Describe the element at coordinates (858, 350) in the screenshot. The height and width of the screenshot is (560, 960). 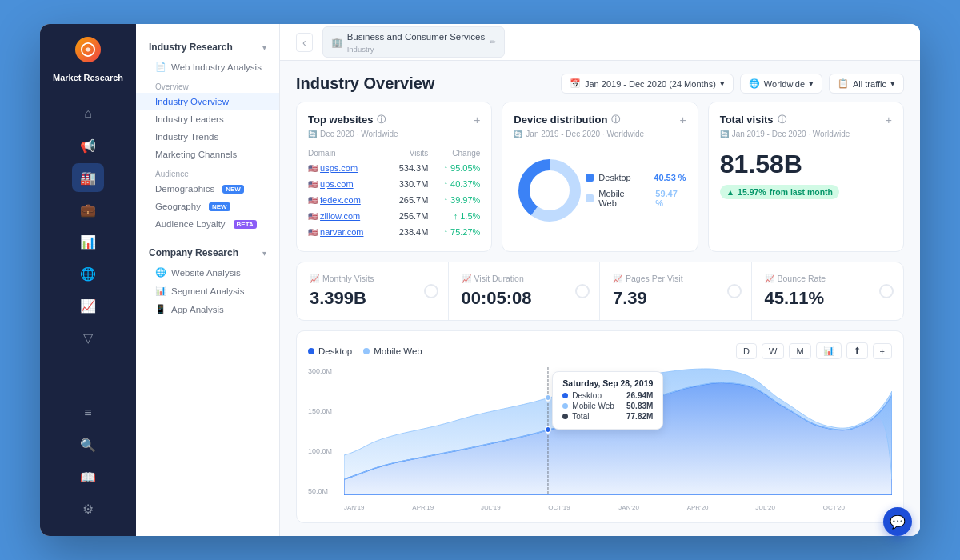
I see `chart-export-btn: ⬆` at that location.